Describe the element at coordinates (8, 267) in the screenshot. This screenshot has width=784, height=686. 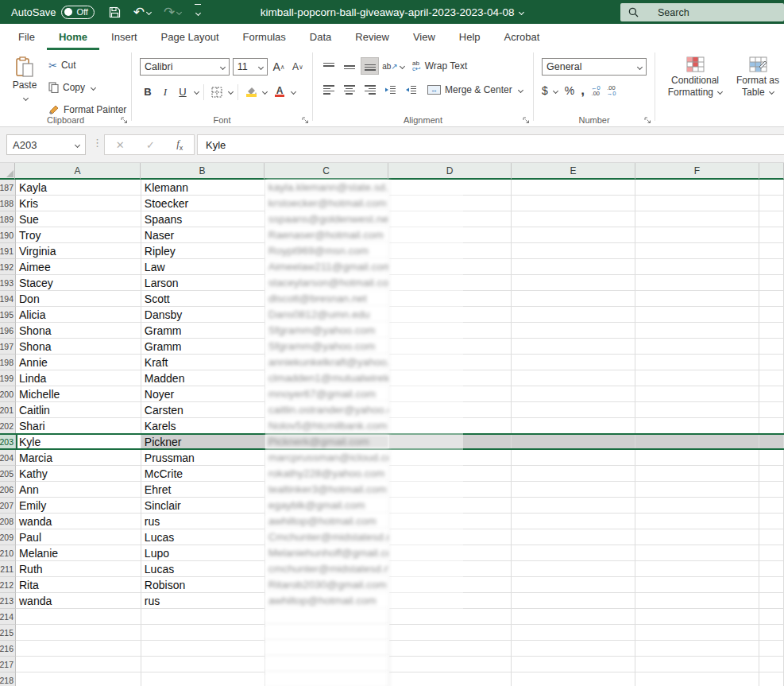
I see `row-header: 192` at that location.